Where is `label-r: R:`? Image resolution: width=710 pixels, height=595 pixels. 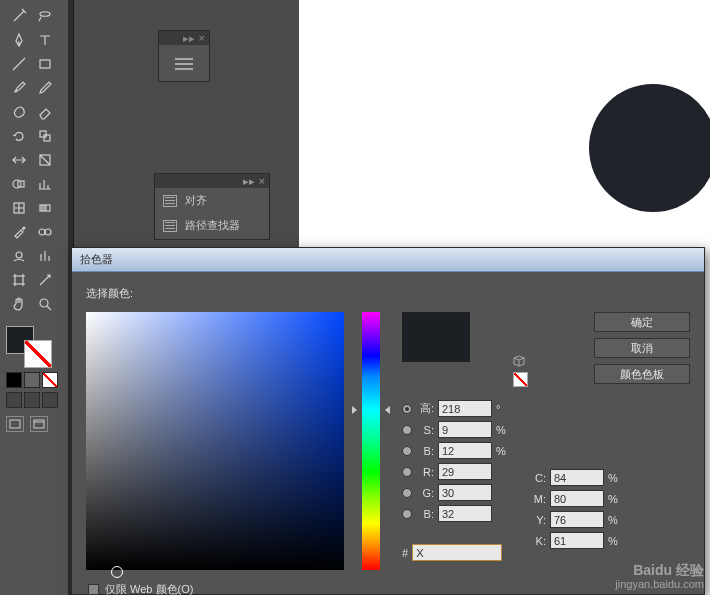
label-r: R: is located at coordinates (425, 472).